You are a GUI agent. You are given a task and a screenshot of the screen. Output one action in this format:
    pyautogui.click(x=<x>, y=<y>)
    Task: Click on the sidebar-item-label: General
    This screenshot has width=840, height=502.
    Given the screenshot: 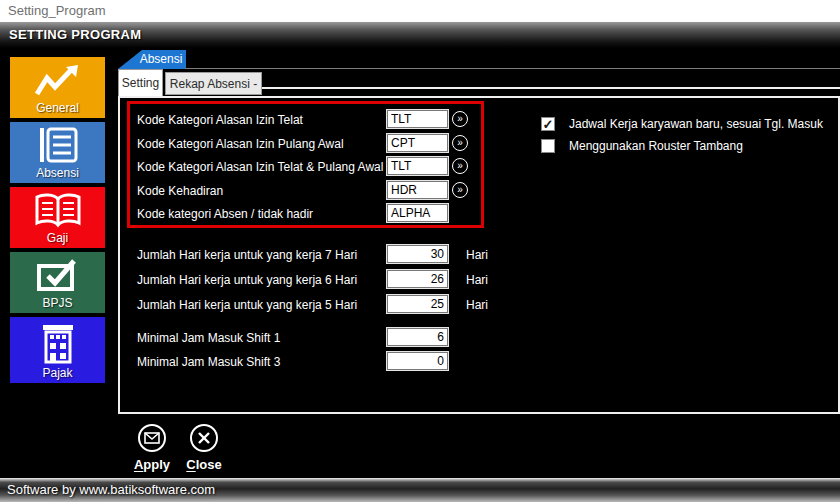 What is the action you would take?
    pyautogui.click(x=58, y=110)
    